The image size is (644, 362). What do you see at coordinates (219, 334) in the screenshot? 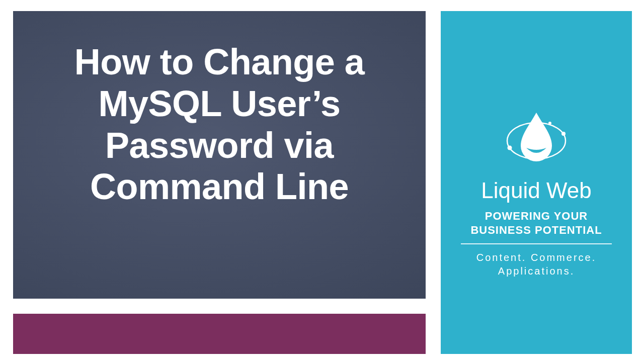
I see `accent-bar` at bounding box center [219, 334].